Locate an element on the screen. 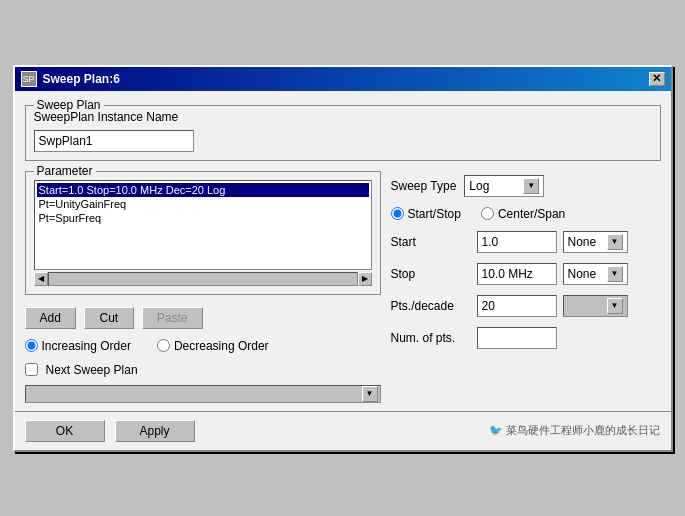 Image resolution: width=685 pixels, height=516 pixels. param-item-2: Pt=SpurFreq is located at coordinates (203, 218).